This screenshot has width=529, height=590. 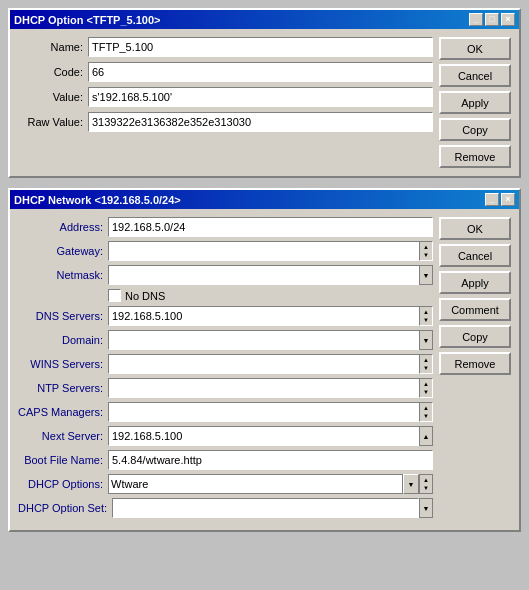 What do you see at coordinates (62, 508) in the screenshot?
I see `dialog2-dhcpoptionset-label: DHCP Option Set:` at bounding box center [62, 508].